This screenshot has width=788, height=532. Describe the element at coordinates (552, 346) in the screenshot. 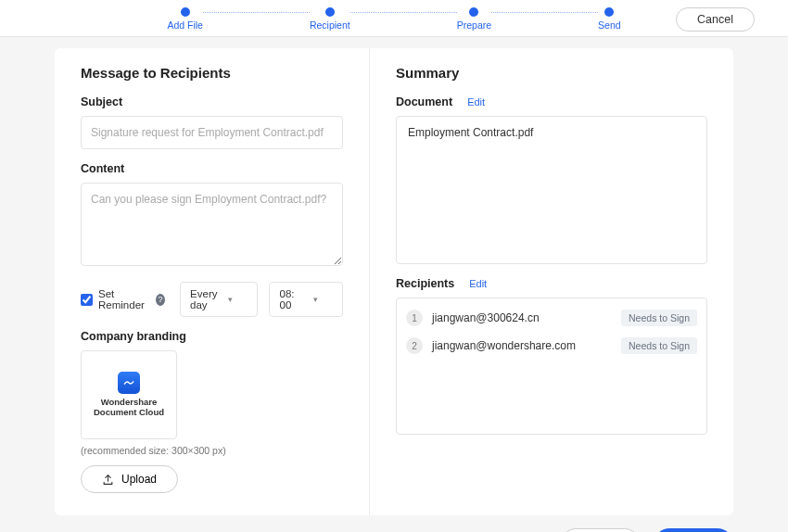

I see `recipient-row: 2 jiangwan@wondershare.com Needs to Sign` at that location.